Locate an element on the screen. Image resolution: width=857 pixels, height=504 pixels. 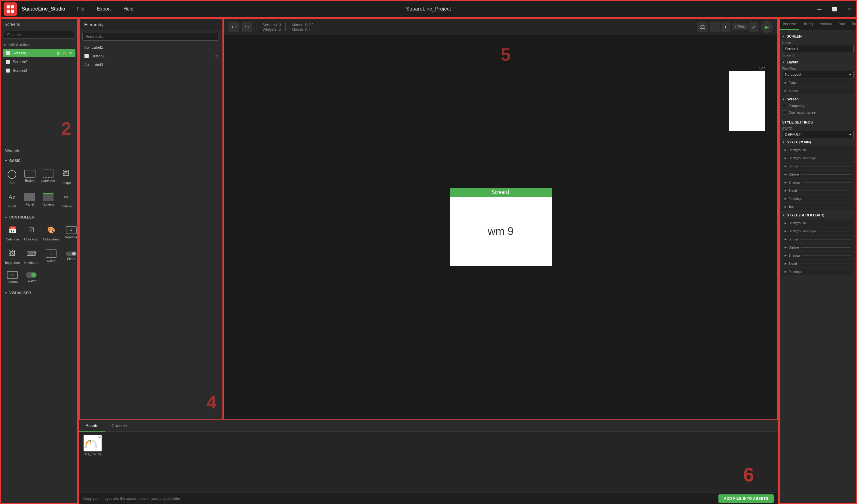
widget-keyboard: ⌨ Keyboard is located at coordinates (31, 256).